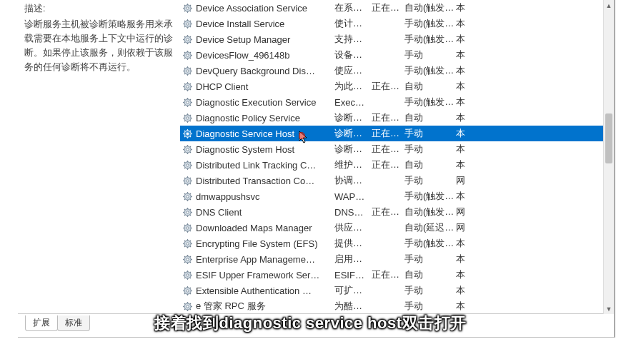  What do you see at coordinates (392, 243) in the screenshot?
I see `service-row: Encrypting File System (EFS)提供…手动(触发…本` at bounding box center [392, 243].